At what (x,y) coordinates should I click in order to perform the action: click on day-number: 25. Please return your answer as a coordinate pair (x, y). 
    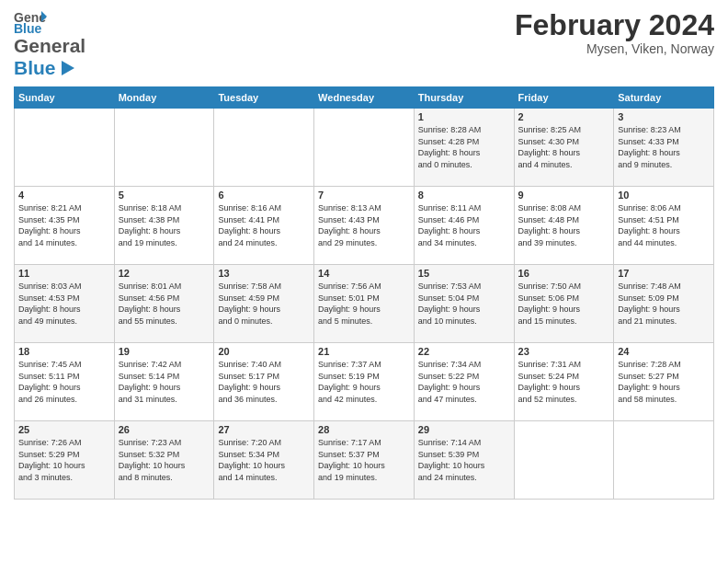
    Looking at the image, I should click on (64, 430).